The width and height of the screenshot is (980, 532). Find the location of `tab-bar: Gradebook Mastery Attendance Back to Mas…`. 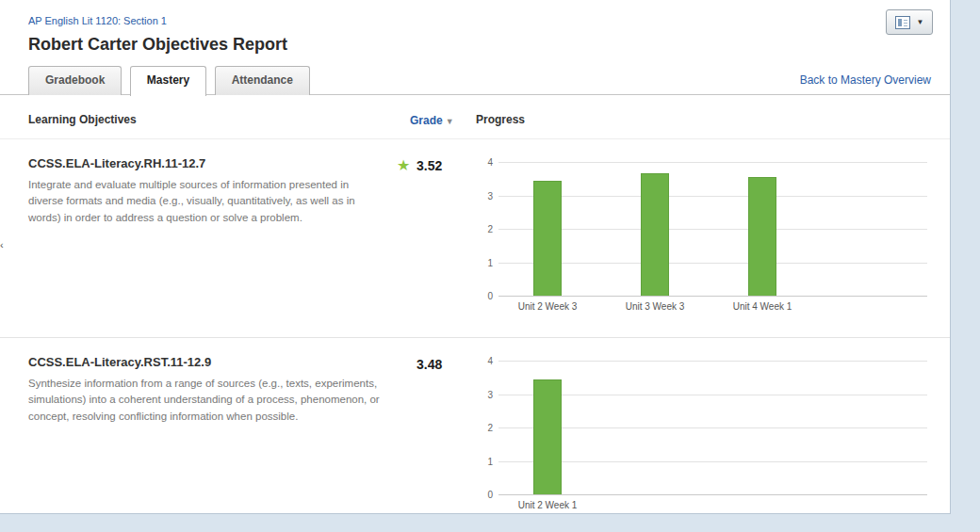

tab-bar: Gradebook Mastery Attendance Back to Mas… is located at coordinates (475, 81).